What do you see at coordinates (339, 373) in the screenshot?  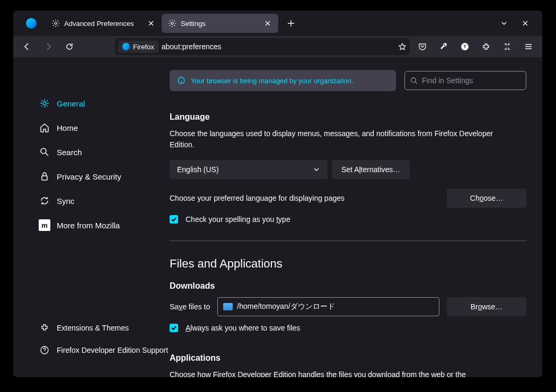 I see `applications-desc: Choose how Firefox Developer Edition han…` at bounding box center [339, 373].